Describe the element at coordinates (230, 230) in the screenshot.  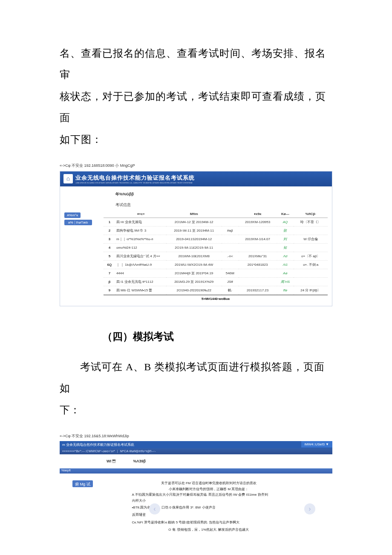
I see `cell-f4: #aβ` at that location.